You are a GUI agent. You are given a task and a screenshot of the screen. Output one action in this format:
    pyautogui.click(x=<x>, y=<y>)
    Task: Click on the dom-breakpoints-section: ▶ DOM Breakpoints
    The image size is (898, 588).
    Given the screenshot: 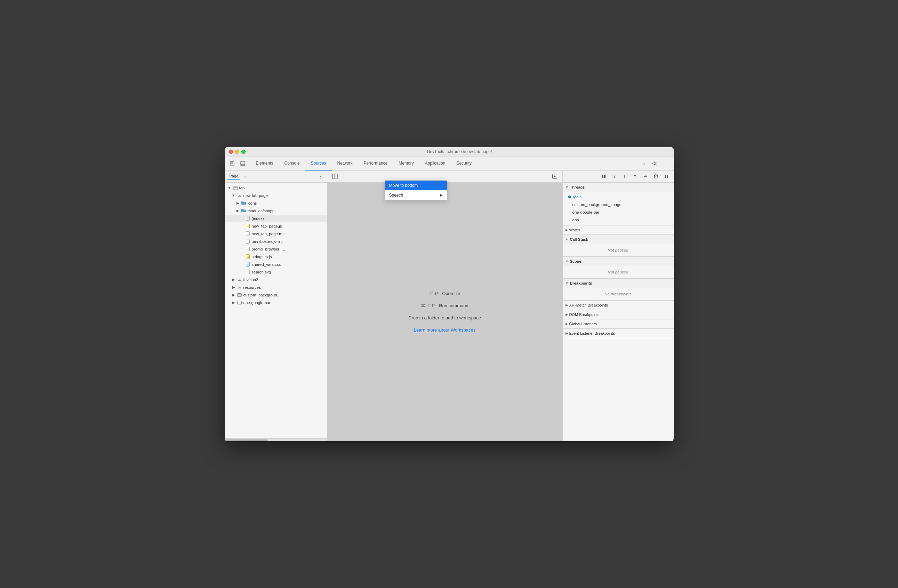 What is the action you would take?
    pyautogui.click(x=618, y=315)
    